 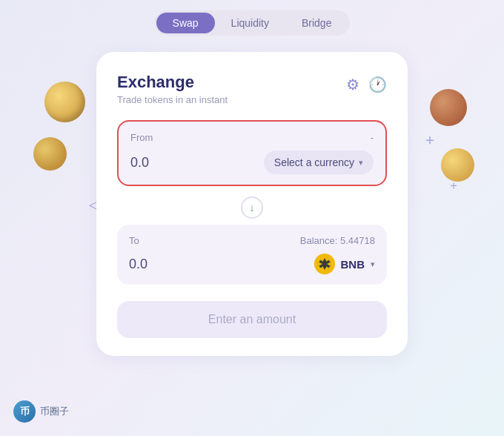 I want to click on deco-coin-left-top, so click(x=65, y=102).